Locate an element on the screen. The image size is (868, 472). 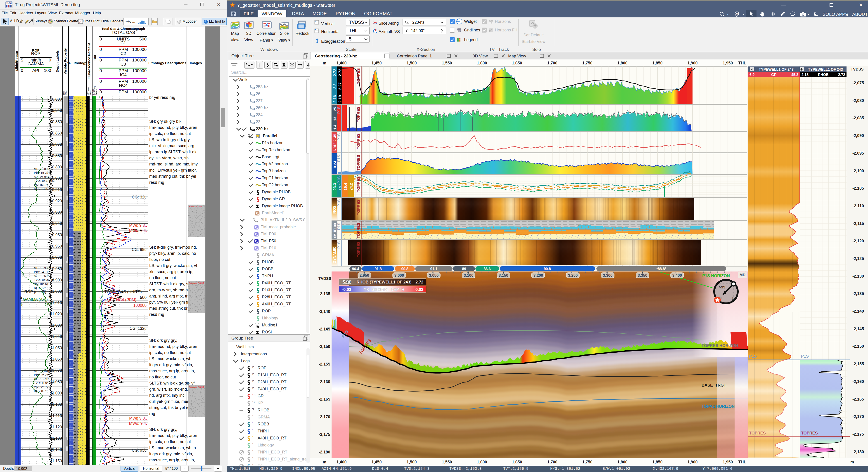
svg-text: -2,155 is located at coordinates (858, 364).